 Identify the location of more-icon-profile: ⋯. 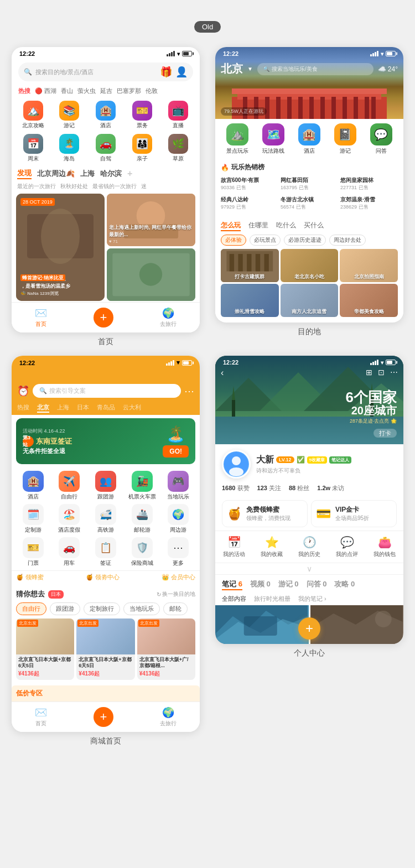
(394, 372).